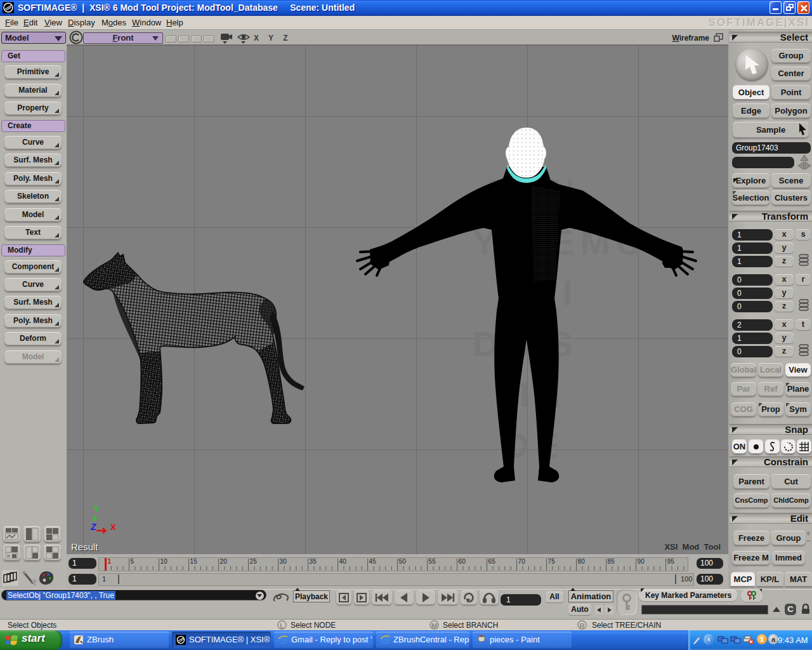 Image resolution: width=812 pixels, height=650 pixels. Describe the element at coordinates (671, 561) in the screenshot. I see `svg-text: 95` at that location.